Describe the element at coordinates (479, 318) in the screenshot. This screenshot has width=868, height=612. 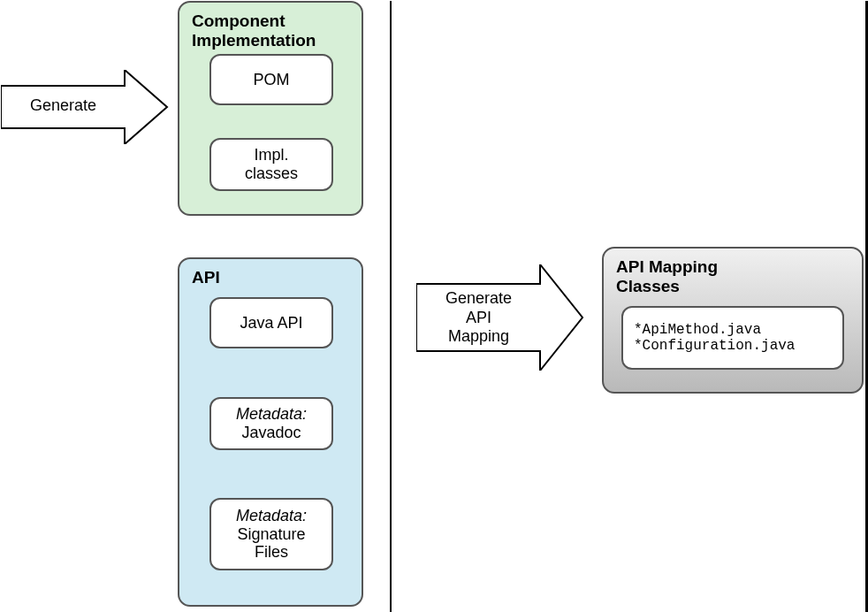
I see `generate-api-mapping-label: Generate API Mapping` at that location.